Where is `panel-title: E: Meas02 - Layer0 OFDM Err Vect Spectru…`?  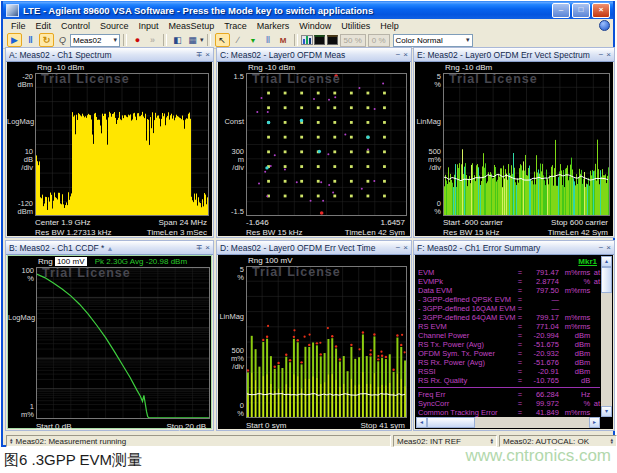
panel-title: E: Meas02 - Layer0 OFDM Err Vect Spectru… is located at coordinates (506, 55).